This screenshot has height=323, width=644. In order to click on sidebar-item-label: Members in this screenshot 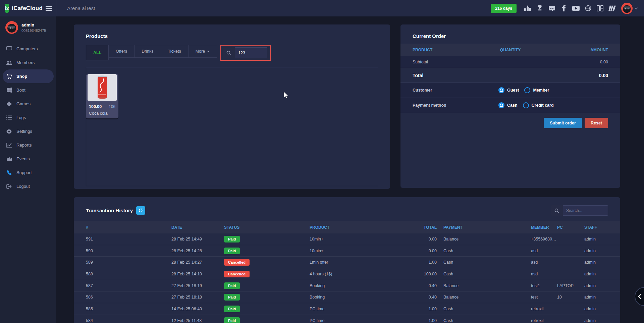, I will do `click(25, 62)`.